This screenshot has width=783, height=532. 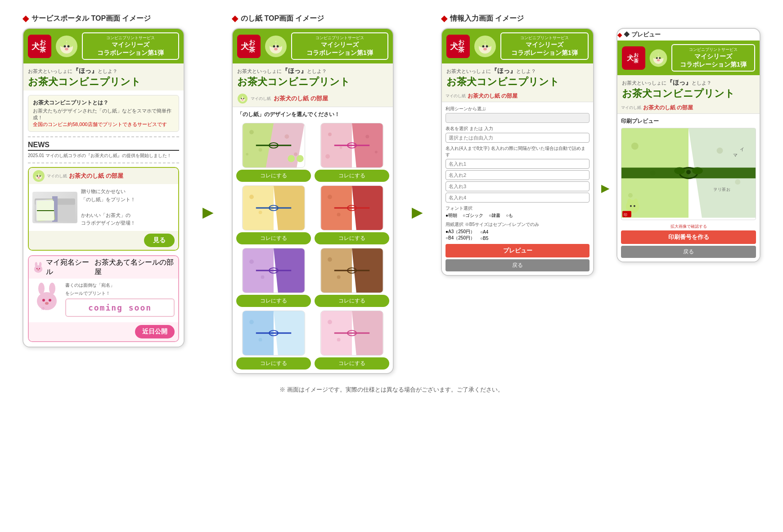 What do you see at coordinates (518, 114) in the screenshot?
I see `scene-row: 利用シーンから選ぶ` at bounding box center [518, 114].